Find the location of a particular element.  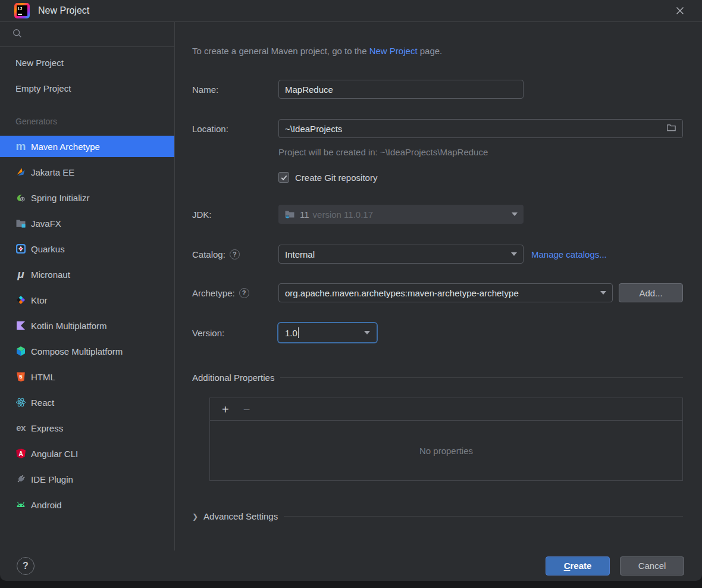

sidebar-item-label: Android is located at coordinates (46, 505).